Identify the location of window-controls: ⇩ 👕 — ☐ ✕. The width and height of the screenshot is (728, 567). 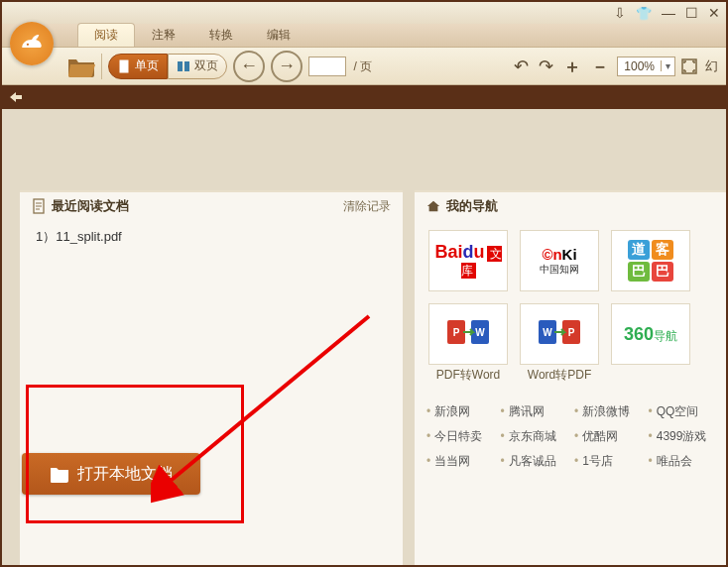
(364, 13).